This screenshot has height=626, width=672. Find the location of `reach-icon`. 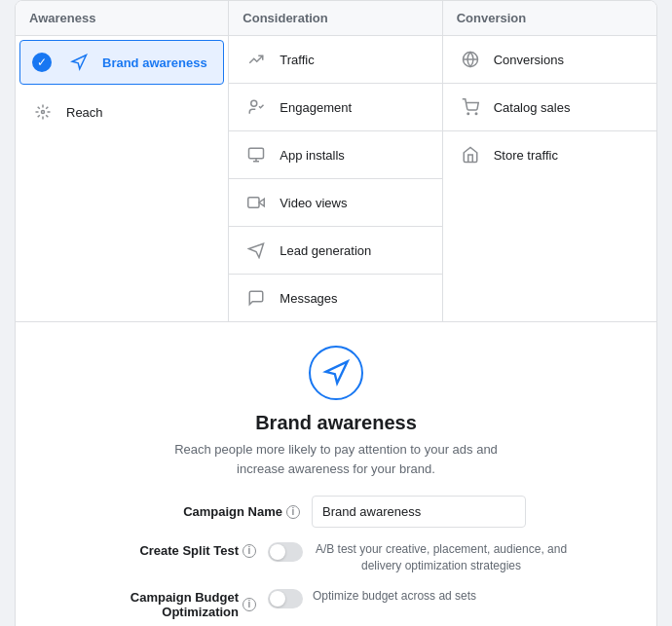

reach-icon is located at coordinates (43, 112).